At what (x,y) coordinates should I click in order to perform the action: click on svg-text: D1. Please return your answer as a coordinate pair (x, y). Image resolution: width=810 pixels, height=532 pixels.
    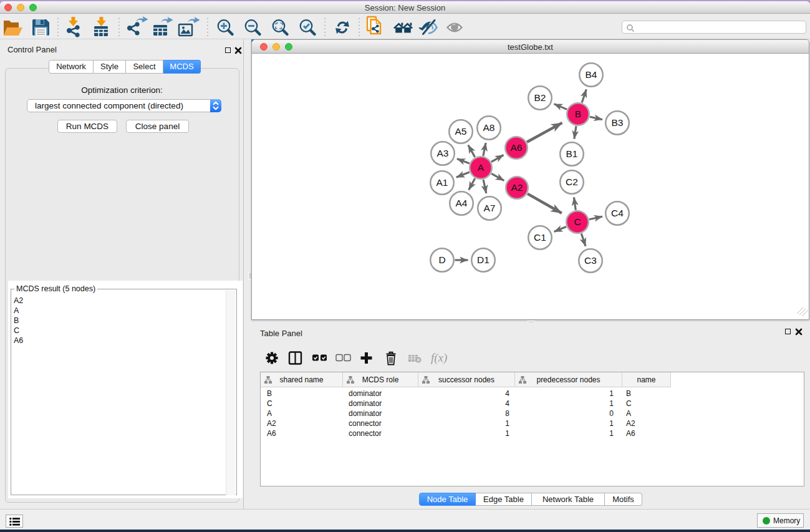
    Looking at the image, I should click on (483, 259).